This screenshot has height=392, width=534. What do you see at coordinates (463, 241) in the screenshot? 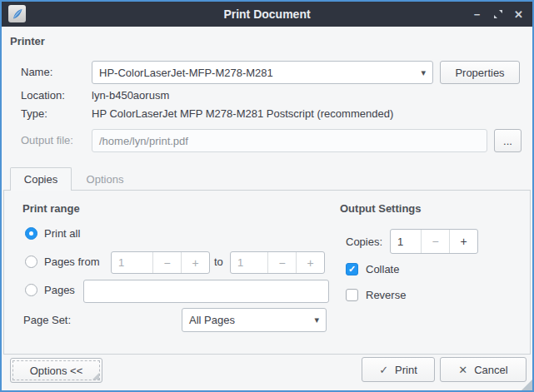
I see `copies-plus-button: +` at bounding box center [463, 241].